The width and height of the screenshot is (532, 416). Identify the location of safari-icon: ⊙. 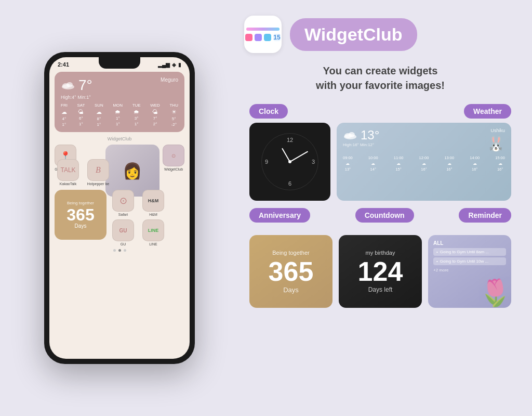
(123, 201).